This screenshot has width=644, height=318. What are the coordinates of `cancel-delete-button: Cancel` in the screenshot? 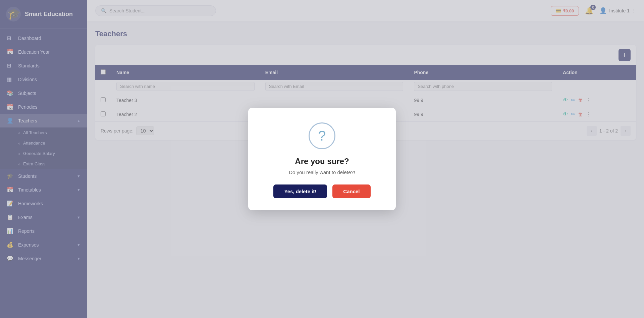 It's located at (352, 191).